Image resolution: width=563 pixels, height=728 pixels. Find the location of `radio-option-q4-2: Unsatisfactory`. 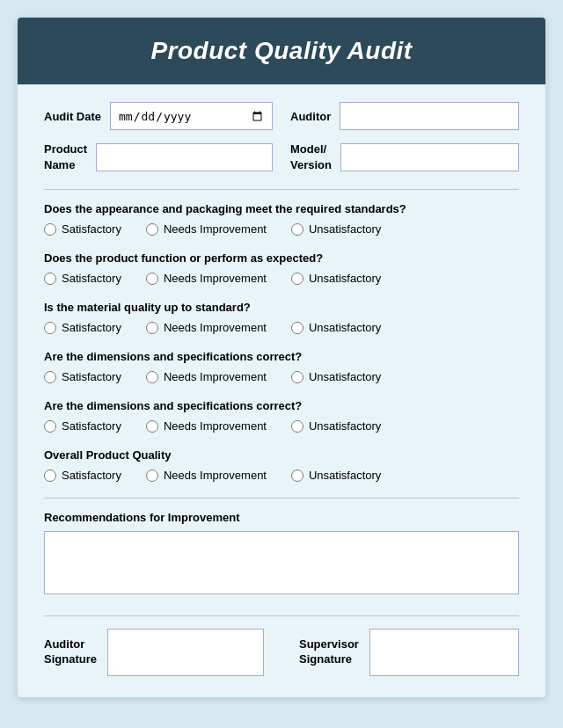

radio-option-q4-2: Unsatisfactory is located at coordinates (336, 376).